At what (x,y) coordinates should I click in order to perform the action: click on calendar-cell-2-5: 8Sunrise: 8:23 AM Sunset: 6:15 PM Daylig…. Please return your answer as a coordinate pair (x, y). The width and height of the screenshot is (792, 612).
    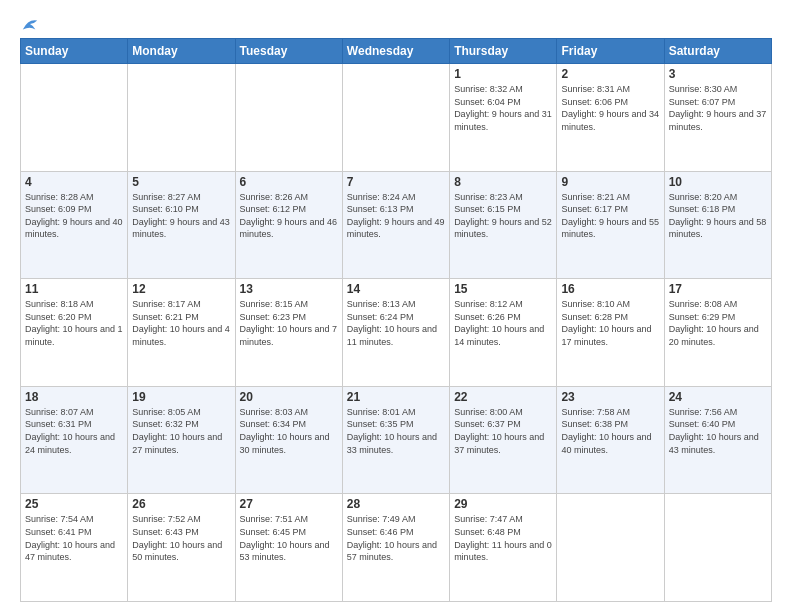
    Looking at the image, I should click on (504, 225).